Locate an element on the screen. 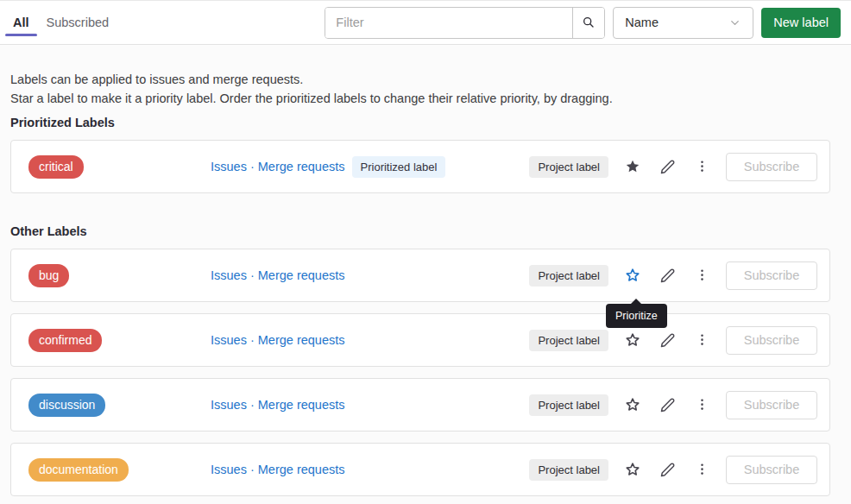 The image size is (851, 504). tab-all: All is located at coordinates (21, 22).